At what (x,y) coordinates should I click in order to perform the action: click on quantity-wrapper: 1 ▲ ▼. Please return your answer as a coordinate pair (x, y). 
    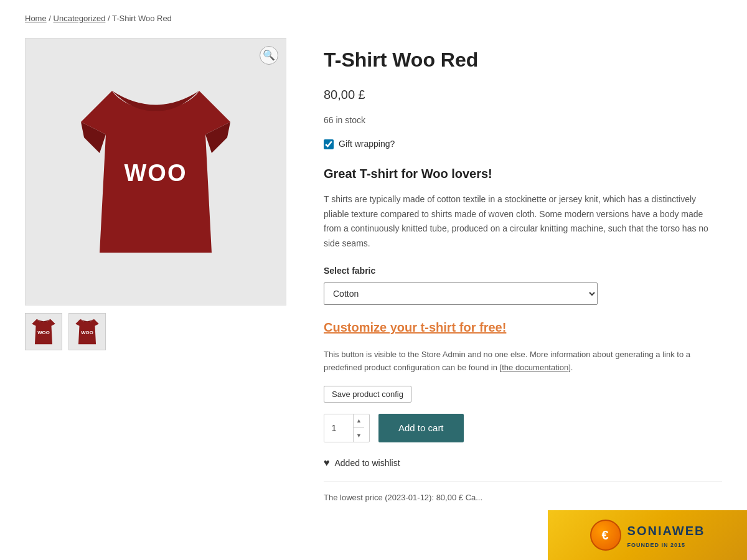
    Looking at the image, I should click on (347, 428).